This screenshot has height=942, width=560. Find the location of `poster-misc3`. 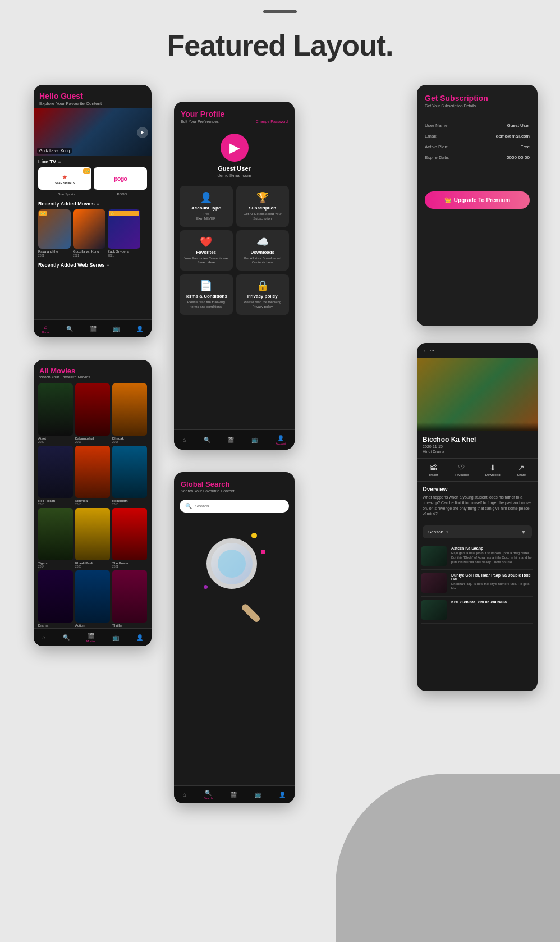

poster-misc3 is located at coordinates (130, 596).